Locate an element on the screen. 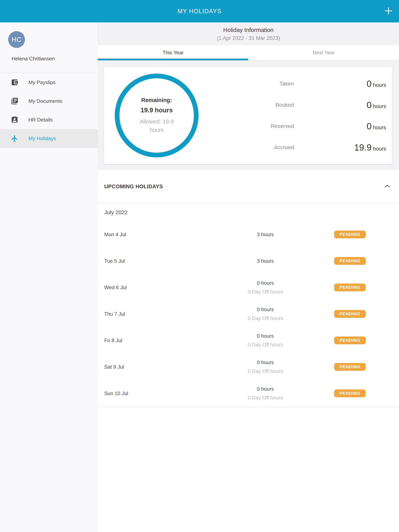 The width and height of the screenshot is (399, 532). stat-value: 19.9hours is located at coordinates (340, 147).